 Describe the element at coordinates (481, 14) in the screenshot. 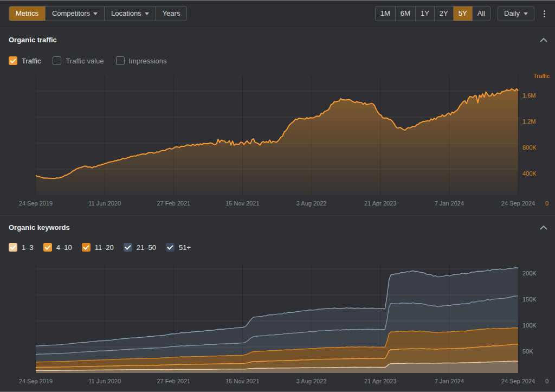

I see `range-label: All` at that location.